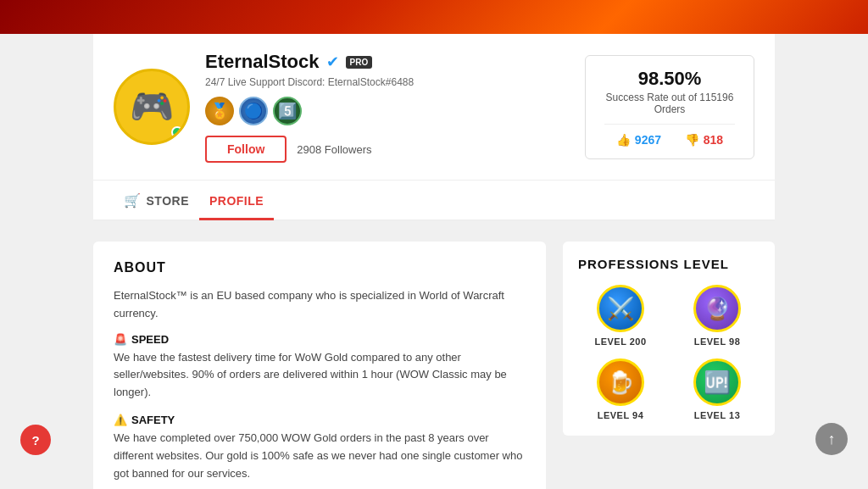 The height and width of the screenshot is (489, 868). Describe the element at coordinates (36, 440) in the screenshot. I see `help-button: ?` at that location.